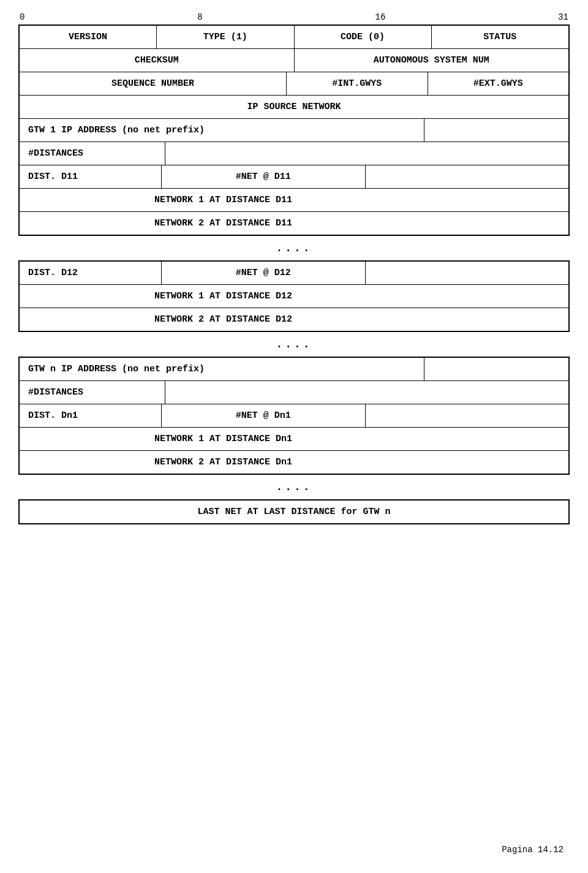 Image resolution: width=588 pixels, height=873 pixels. I want to click on cell-type: TYPE (1), so click(225, 37).